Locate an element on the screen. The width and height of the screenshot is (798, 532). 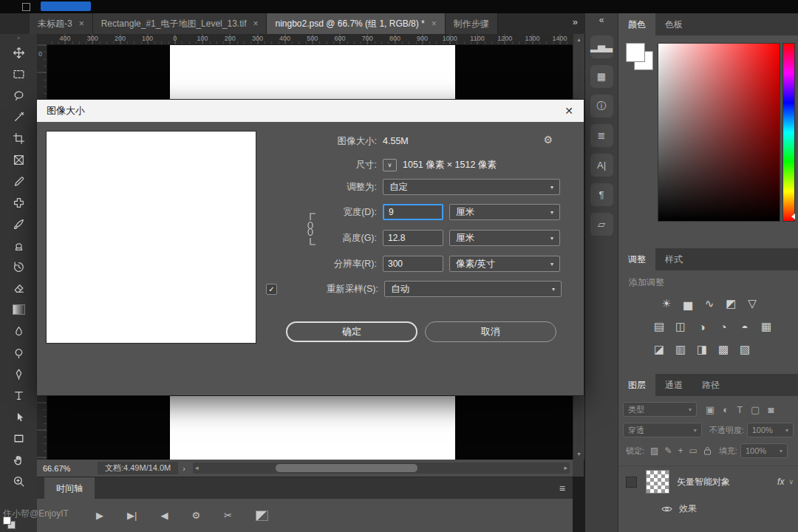
cube-icon: ▱ is located at coordinates (601, 225).